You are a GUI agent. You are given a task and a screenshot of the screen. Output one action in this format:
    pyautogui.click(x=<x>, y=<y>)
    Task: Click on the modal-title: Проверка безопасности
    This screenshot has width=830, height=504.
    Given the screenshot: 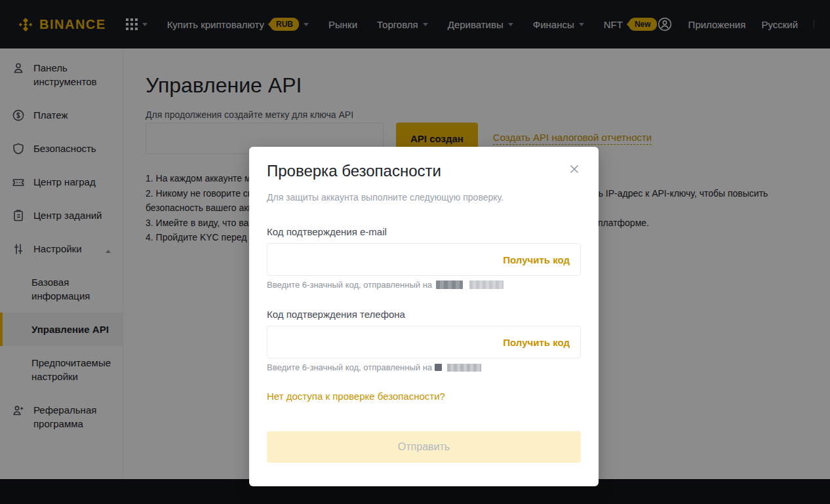 What is the action you would take?
    pyautogui.click(x=354, y=171)
    